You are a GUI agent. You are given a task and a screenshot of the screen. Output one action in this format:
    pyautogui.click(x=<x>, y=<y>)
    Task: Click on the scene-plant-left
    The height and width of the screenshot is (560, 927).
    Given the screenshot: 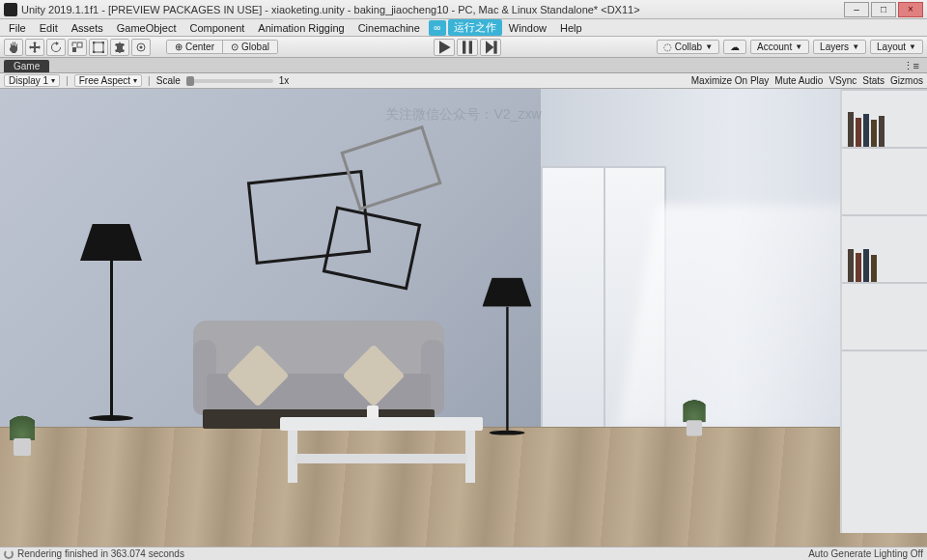 What is the action you would take?
    pyautogui.click(x=22, y=432)
    